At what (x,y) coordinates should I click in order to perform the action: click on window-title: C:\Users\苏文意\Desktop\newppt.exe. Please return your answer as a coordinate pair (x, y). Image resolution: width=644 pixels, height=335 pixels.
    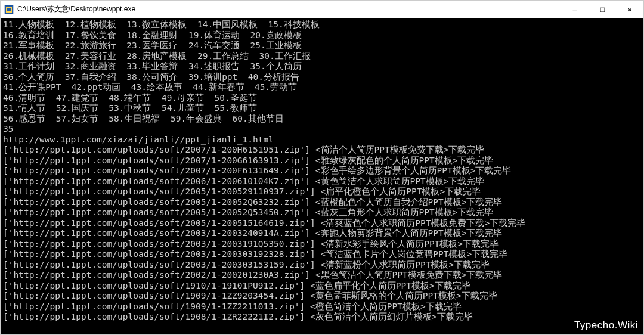
    Looking at the image, I should click on (76, 10).